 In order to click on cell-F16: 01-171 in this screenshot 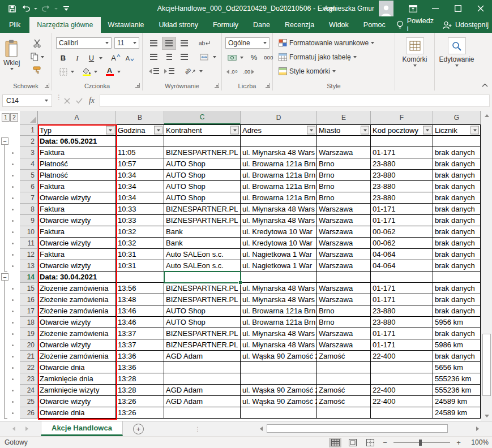, I will do `click(402, 300)`.